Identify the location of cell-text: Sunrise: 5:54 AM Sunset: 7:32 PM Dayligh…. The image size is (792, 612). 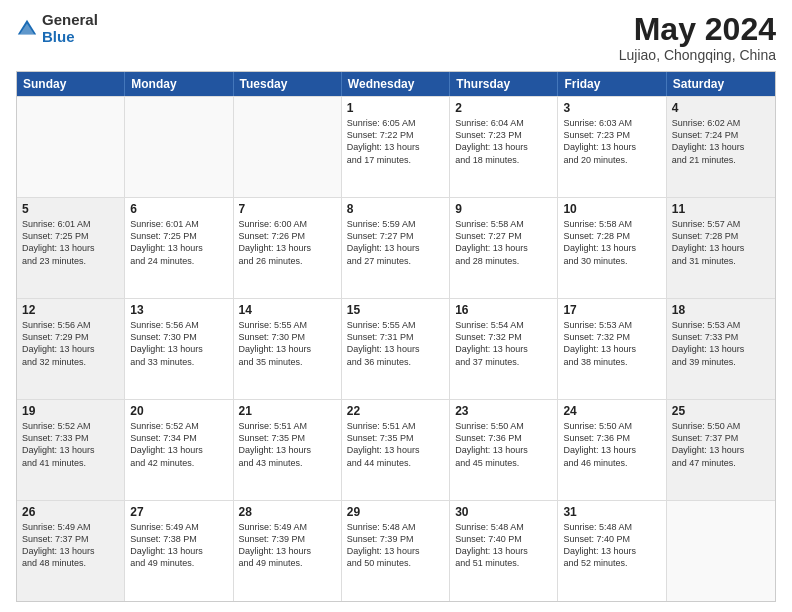
(492, 343).